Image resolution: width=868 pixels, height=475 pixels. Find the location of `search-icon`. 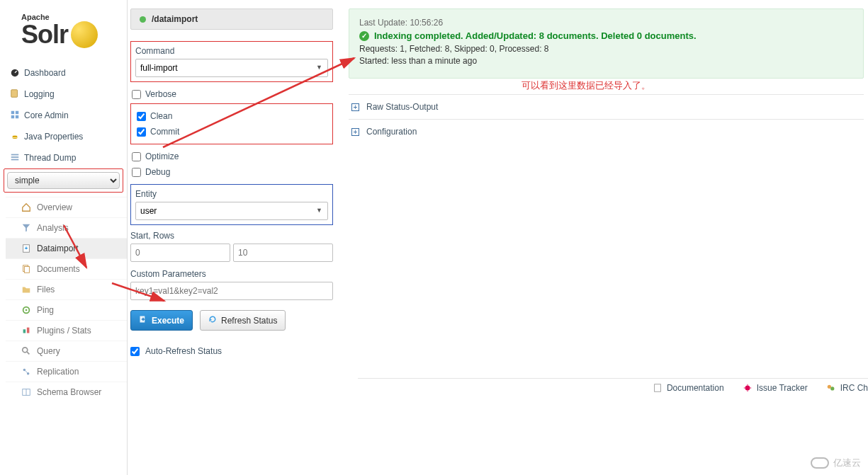

search-icon is located at coordinates (26, 351).